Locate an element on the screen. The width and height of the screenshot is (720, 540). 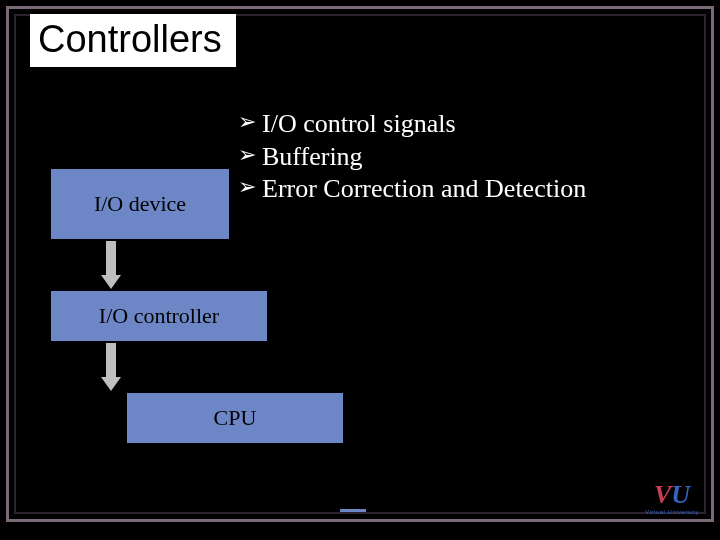
vu-logo-subtext: Virtual University is located at coordinates (672, 512).